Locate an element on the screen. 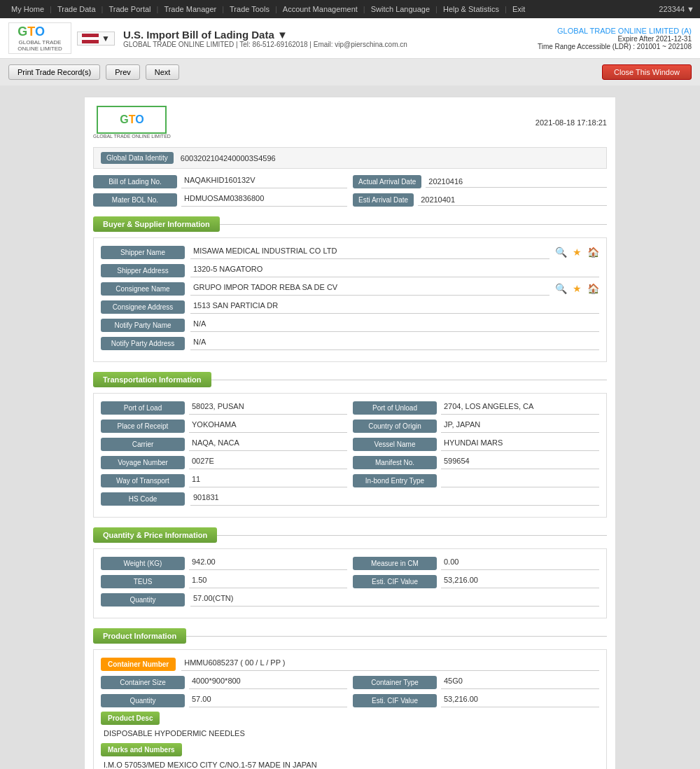 The width and height of the screenshot is (700, 769). consignee-name-value: GRUPO IMPOR TADOR REBA SA DE CV is located at coordinates (370, 289).